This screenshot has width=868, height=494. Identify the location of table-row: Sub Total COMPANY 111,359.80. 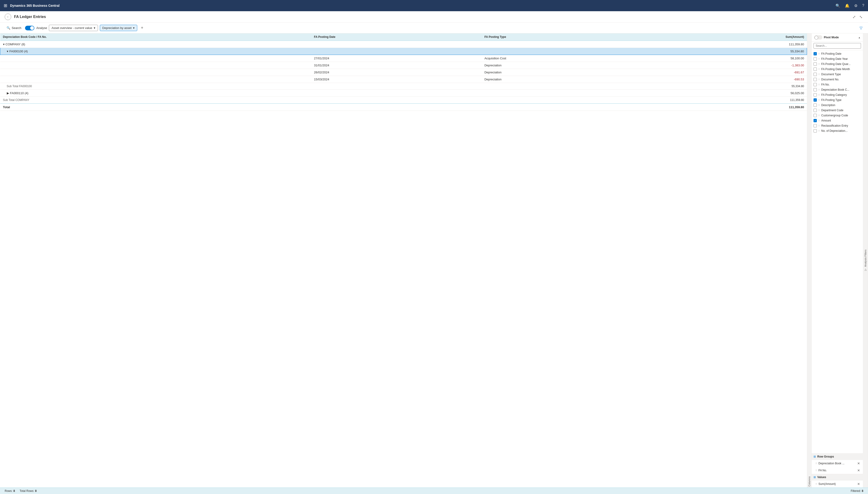
(404, 100).